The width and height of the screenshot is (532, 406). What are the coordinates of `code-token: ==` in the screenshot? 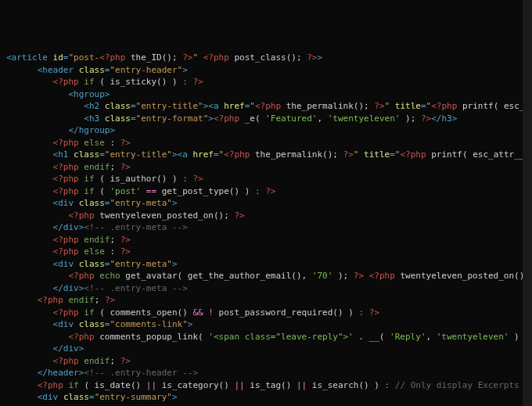 It's located at (152, 191).